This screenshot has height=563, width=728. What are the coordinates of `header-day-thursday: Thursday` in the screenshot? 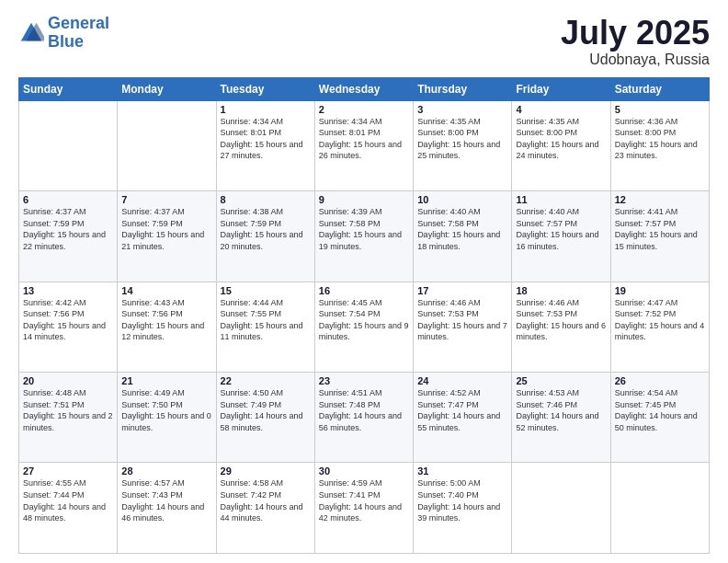 It's located at (463, 88).